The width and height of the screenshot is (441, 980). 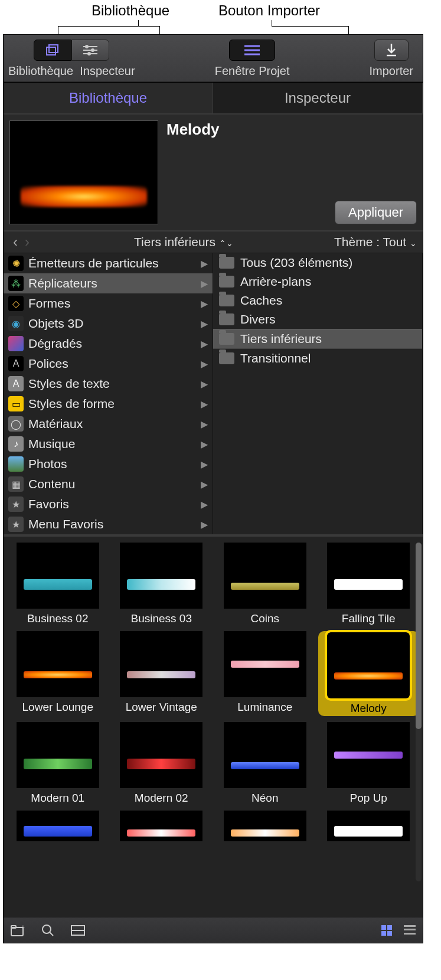 What do you see at coordinates (162, 674) in the screenshot?
I see `preset-cell: Lower Vintage` at bounding box center [162, 674].